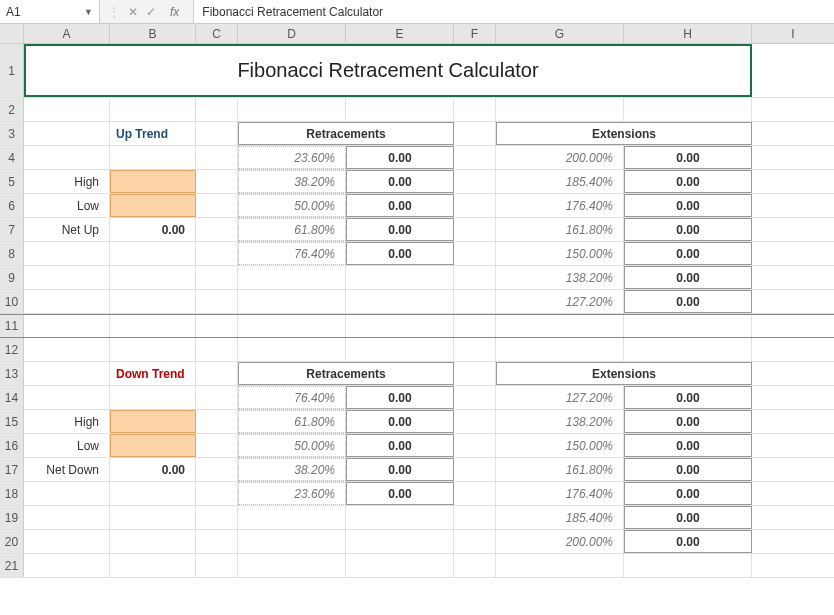  Describe the element at coordinates (417, 12) in the screenshot. I see `formula-bar: A1 ▼ ⋮ ✕ ✓ fx Fibonacci Retracement Calc…` at that location.